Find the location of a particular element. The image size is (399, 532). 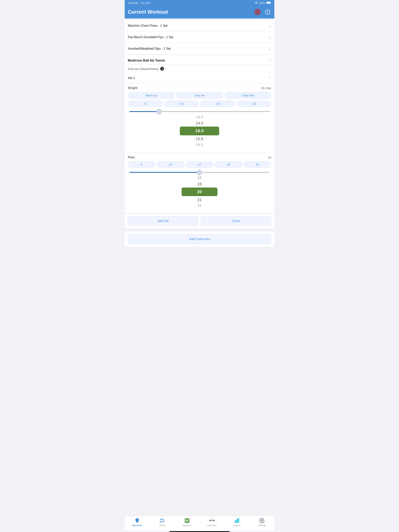

tab-clients: Clients is located at coordinates (162, 522).